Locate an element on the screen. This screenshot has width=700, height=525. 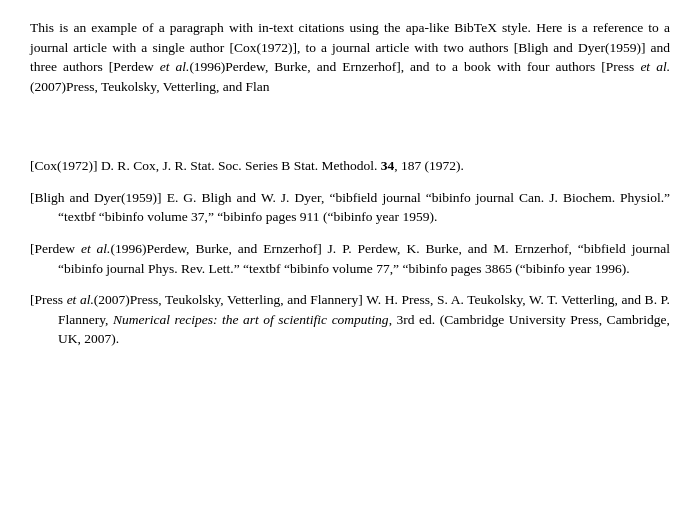
ref-label-bligh: [Bligh and Dyer(1959)] is located at coordinates (96, 198).